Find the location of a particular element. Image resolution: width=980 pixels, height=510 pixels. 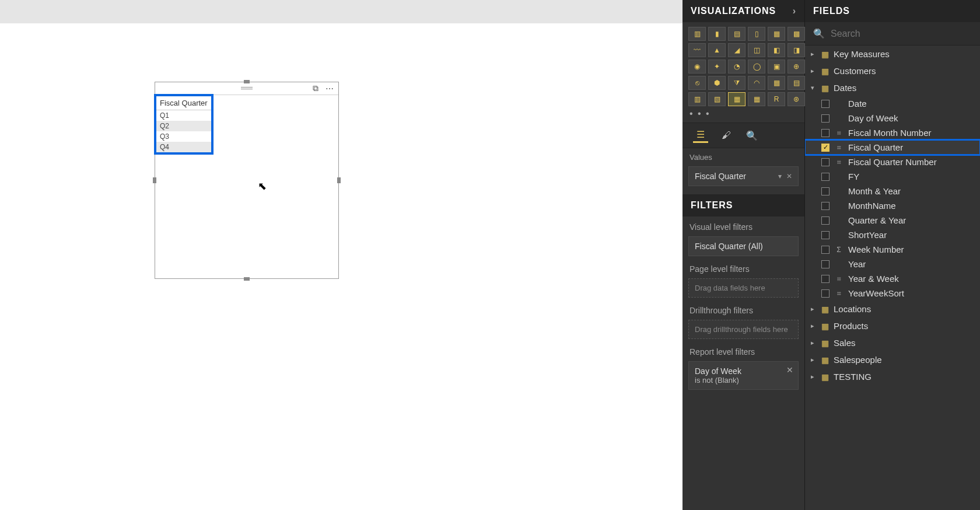

viz-type-icon: ◧ is located at coordinates (776, 50).